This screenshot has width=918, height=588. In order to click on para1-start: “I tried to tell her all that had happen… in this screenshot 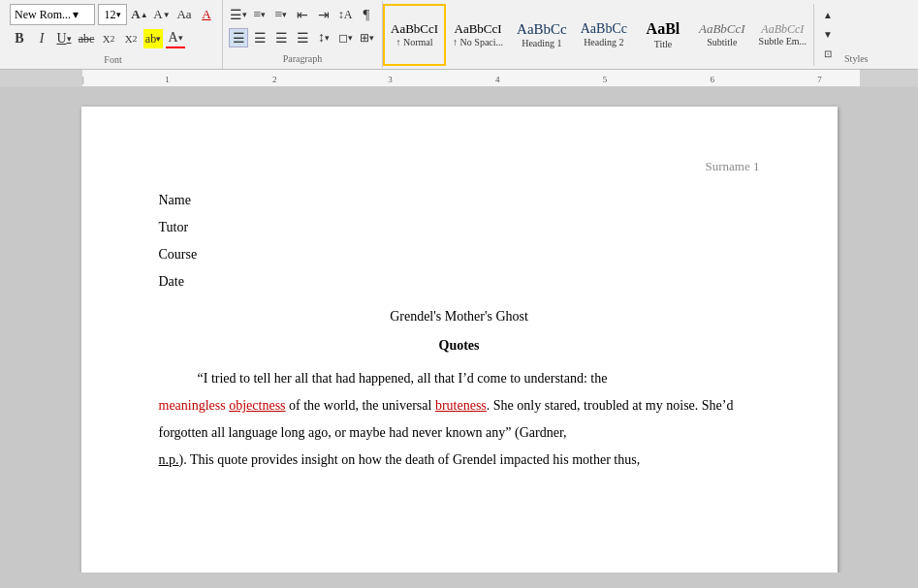, I will do `click(403, 378)`.